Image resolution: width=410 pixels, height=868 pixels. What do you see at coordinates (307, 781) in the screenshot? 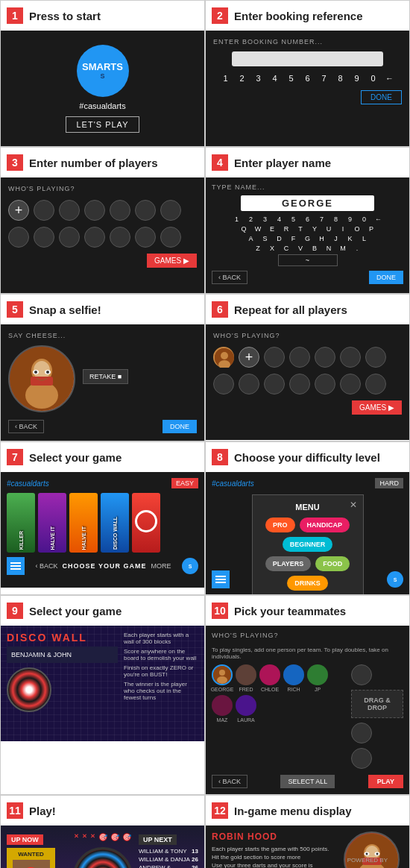
I see `select-all-button: SELECT ALL` at bounding box center [307, 781].